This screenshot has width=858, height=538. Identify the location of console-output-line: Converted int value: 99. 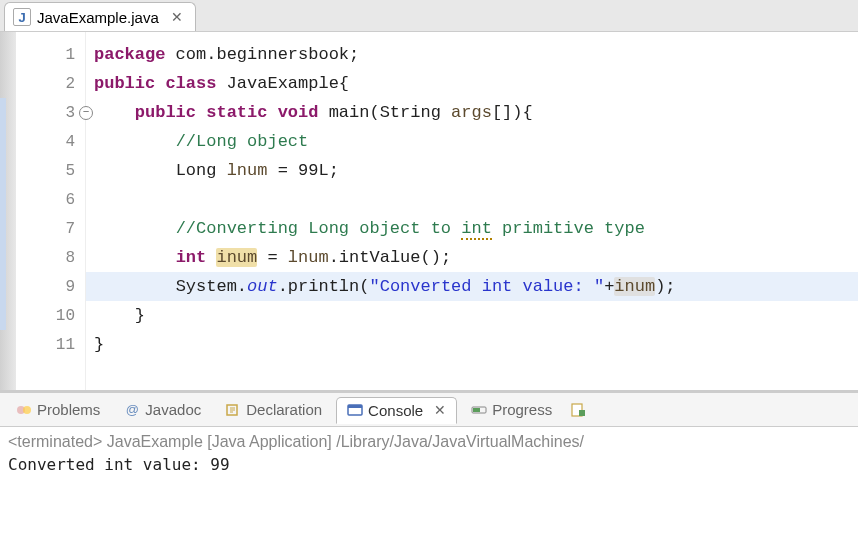
(429, 464).